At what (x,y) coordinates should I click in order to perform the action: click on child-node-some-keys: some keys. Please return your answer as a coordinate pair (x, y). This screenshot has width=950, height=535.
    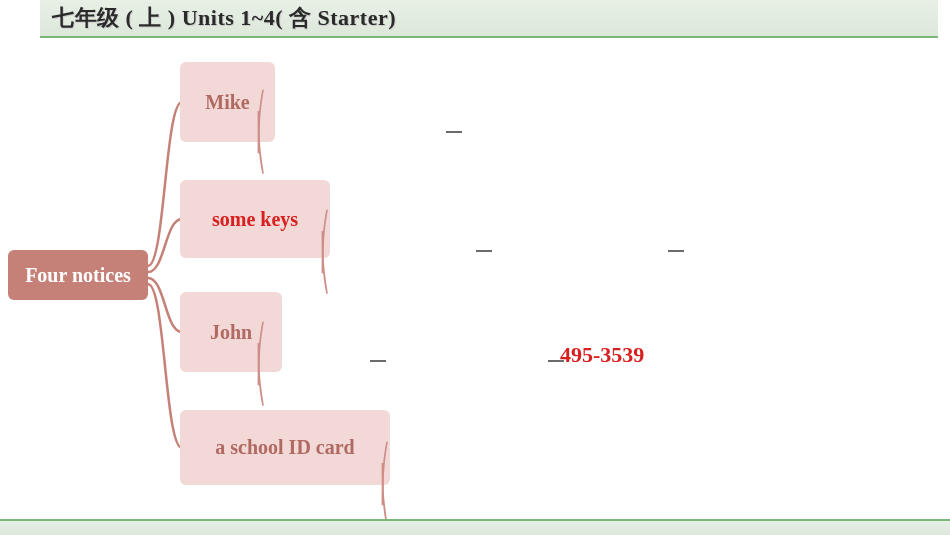
    Looking at the image, I should click on (255, 219).